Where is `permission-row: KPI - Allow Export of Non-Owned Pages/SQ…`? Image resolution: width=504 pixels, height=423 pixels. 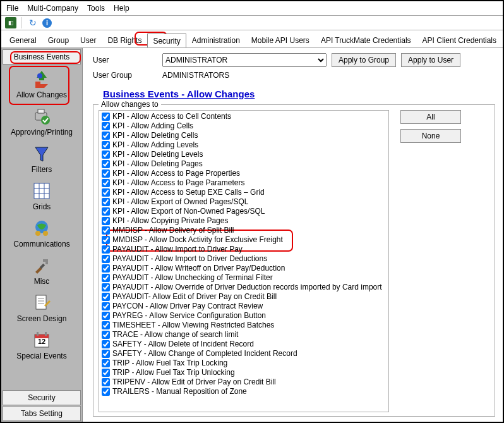 permission-row: KPI - Allow Export of Non-Owned Pages/SQ… is located at coordinates (244, 211).